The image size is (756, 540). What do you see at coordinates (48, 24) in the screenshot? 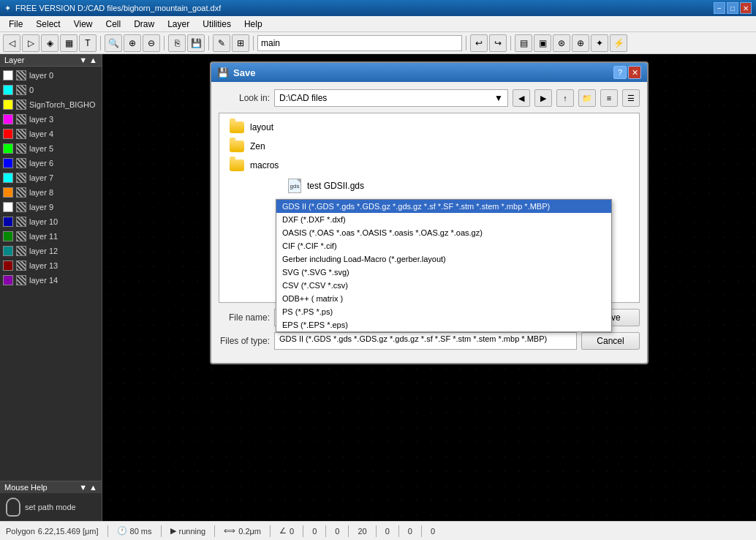
I see `menu-select: Select` at bounding box center [48, 24].